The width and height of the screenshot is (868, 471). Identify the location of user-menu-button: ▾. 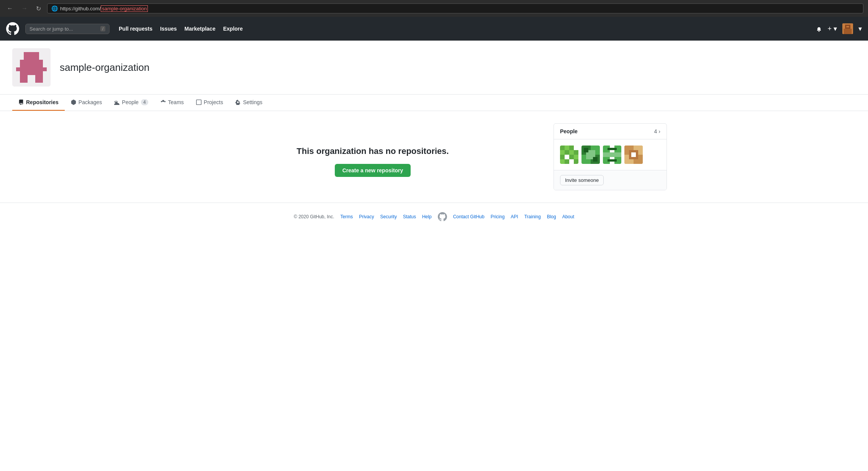
(860, 29).